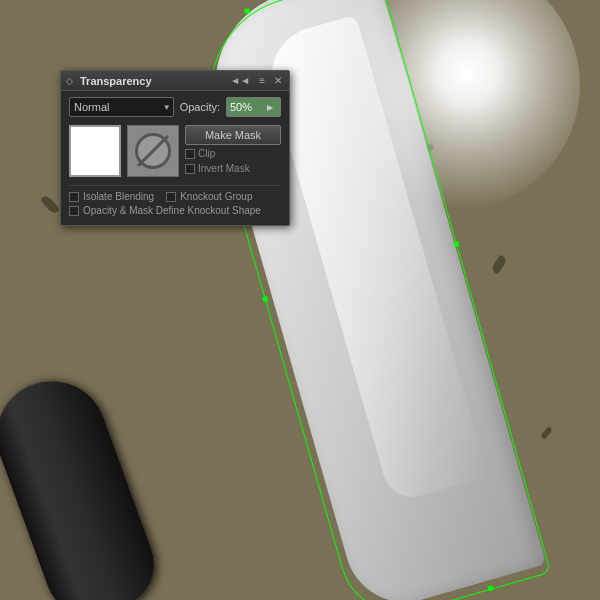  I want to click on panel-close-btn: ✕, so click(278, 80).